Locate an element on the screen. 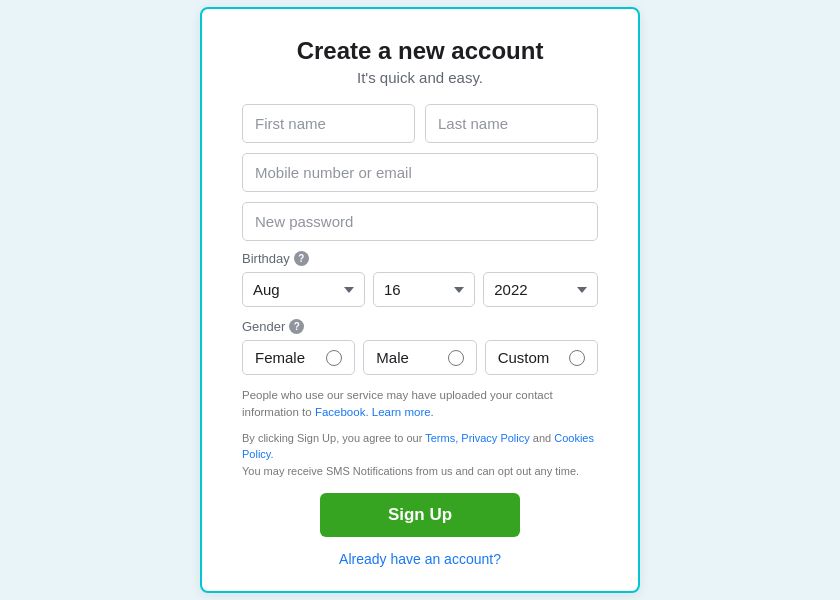 This screenshot has width=840, height=600. name-row is located at coordinates (420, 124).